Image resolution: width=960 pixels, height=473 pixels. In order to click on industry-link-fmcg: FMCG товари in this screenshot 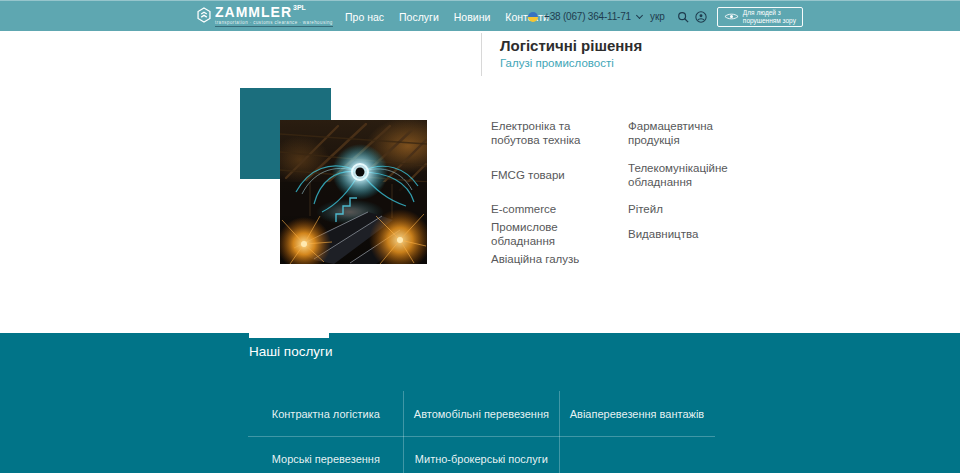, I will do `click(560, 175)`.